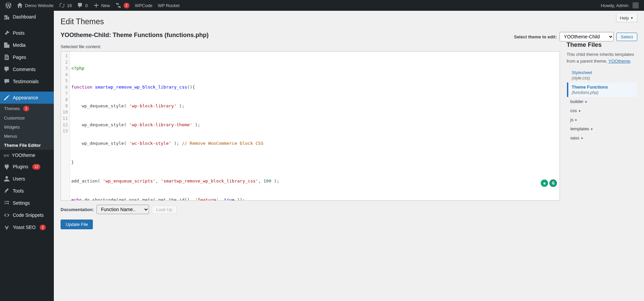  I want to click on submenu-themes: Themes 2, so click(27, 108).